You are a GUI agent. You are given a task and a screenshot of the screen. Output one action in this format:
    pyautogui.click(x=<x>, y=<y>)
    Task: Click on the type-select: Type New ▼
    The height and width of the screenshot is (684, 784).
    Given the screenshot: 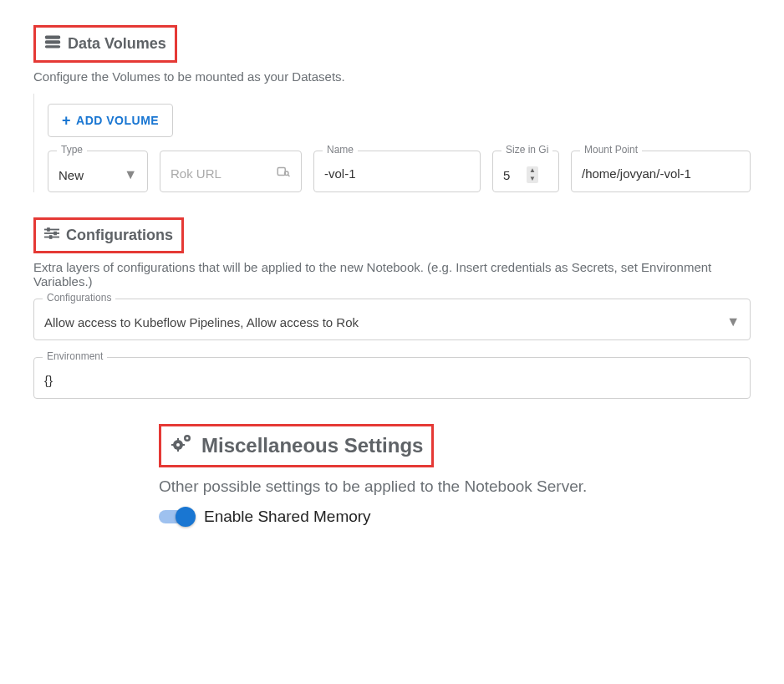 What is the action you would take?
    pyautogui.click(x=98, y=171)
    